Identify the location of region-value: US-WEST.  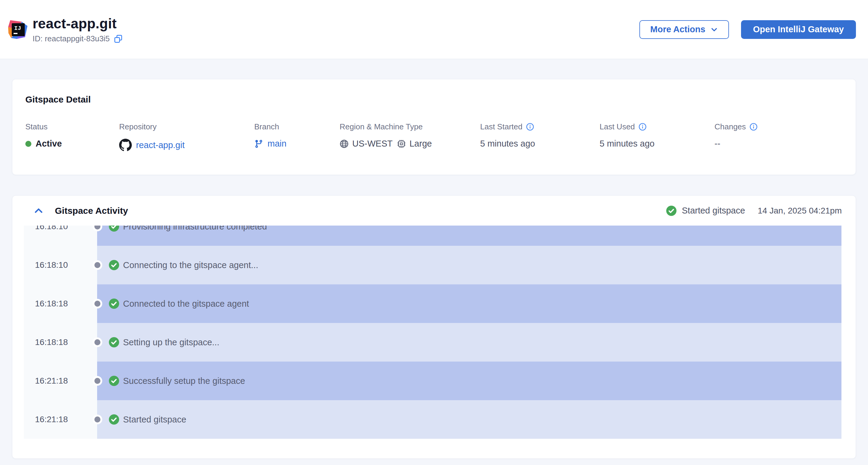
(372, 144).